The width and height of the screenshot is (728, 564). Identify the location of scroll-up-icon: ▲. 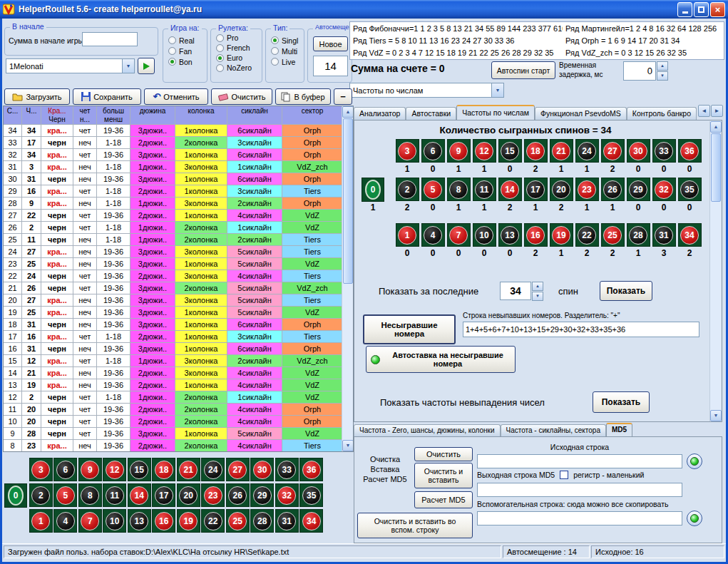
(716, 127).